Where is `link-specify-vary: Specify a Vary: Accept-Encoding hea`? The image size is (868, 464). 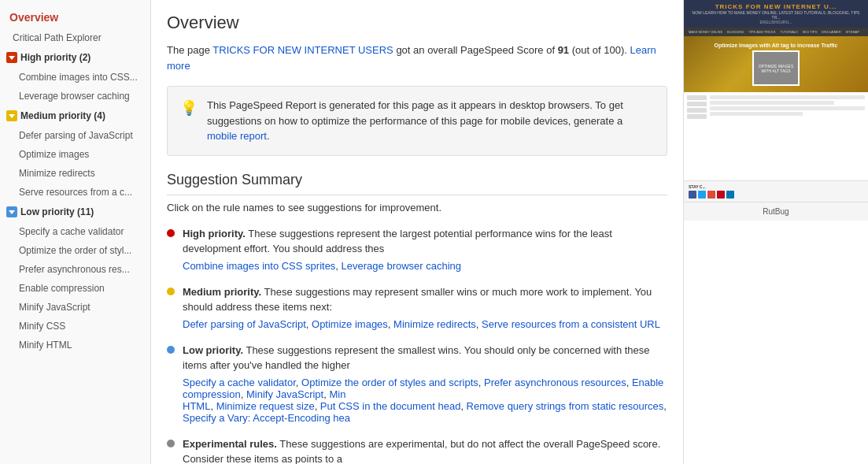
link-specify-vary: Specify a Vary: Accept-Encoding hea is located at coordinates (266, 418).